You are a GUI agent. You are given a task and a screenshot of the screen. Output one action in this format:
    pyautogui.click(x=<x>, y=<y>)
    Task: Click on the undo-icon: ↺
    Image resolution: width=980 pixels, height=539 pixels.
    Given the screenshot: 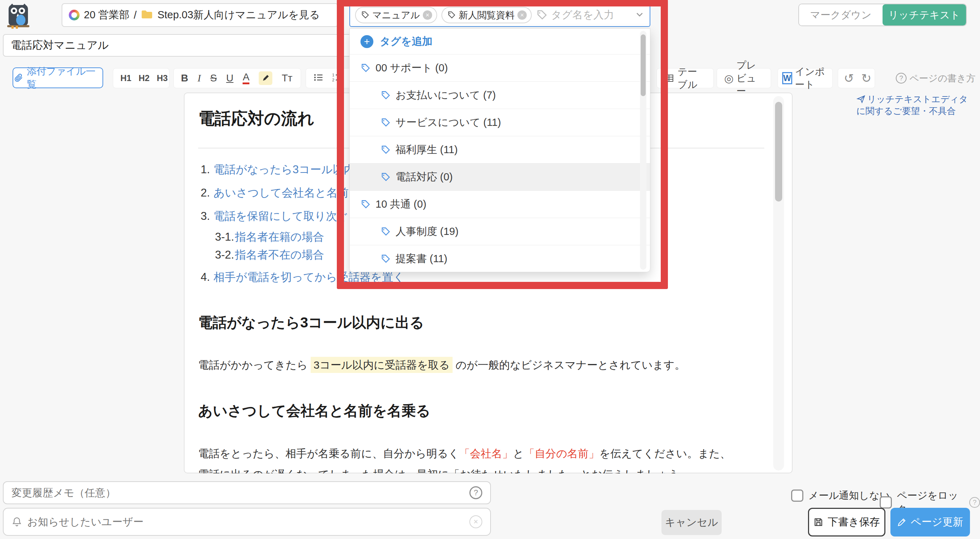 What is the action you would take?
    pyautogui.click(x=849, y=78)
    